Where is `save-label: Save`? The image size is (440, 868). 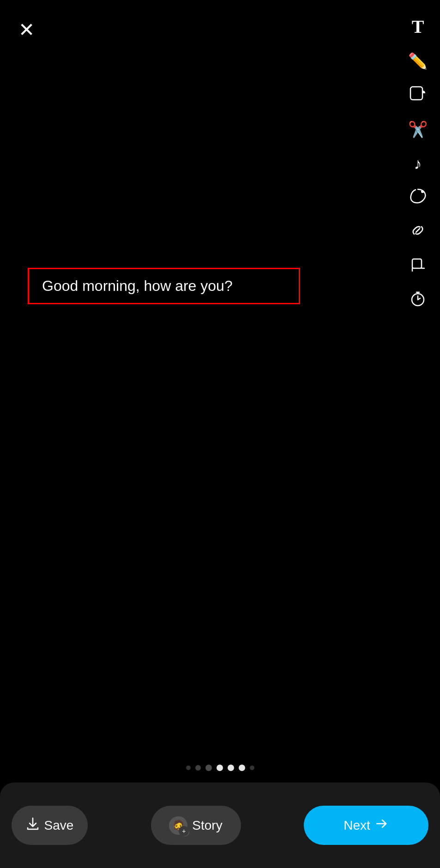 save-label: Save is located at coordinates (59, 826).